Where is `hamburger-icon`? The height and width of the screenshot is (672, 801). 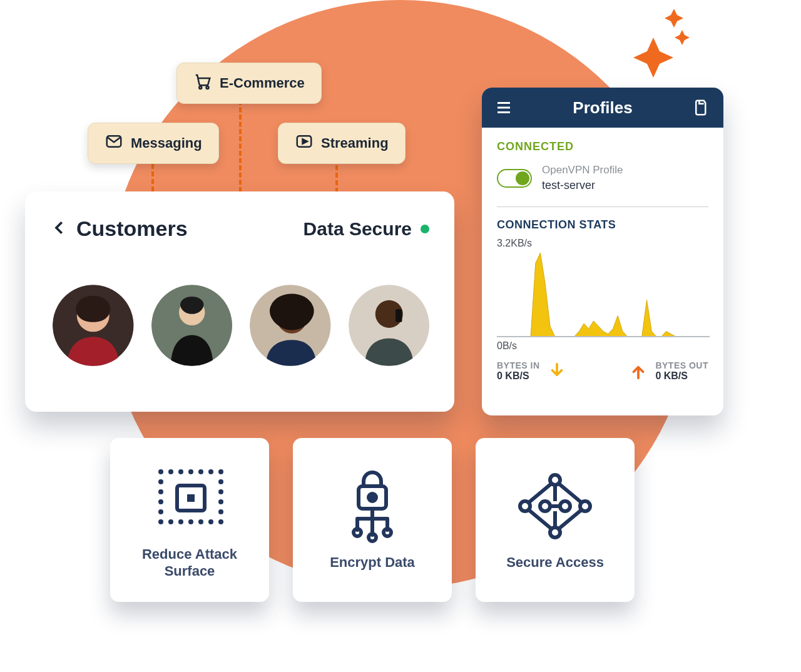
hamburger-icon is located at coordinates (504, 108).